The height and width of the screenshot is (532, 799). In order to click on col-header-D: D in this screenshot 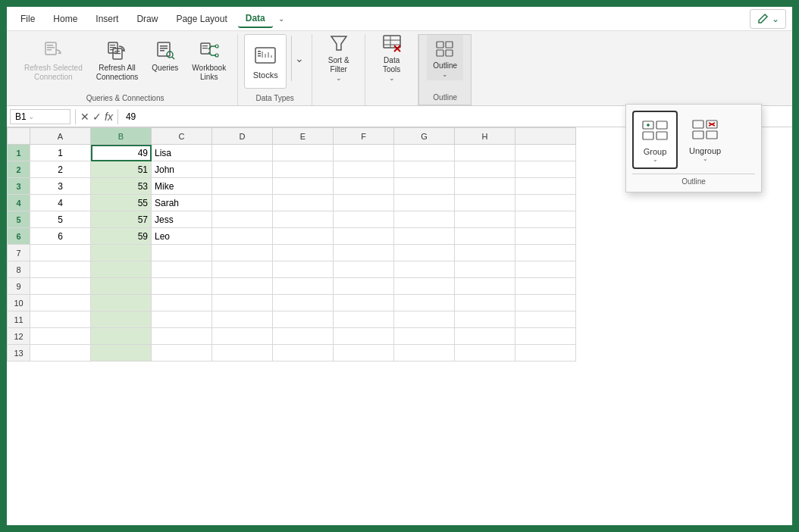, I will do `click(243, 136)`.